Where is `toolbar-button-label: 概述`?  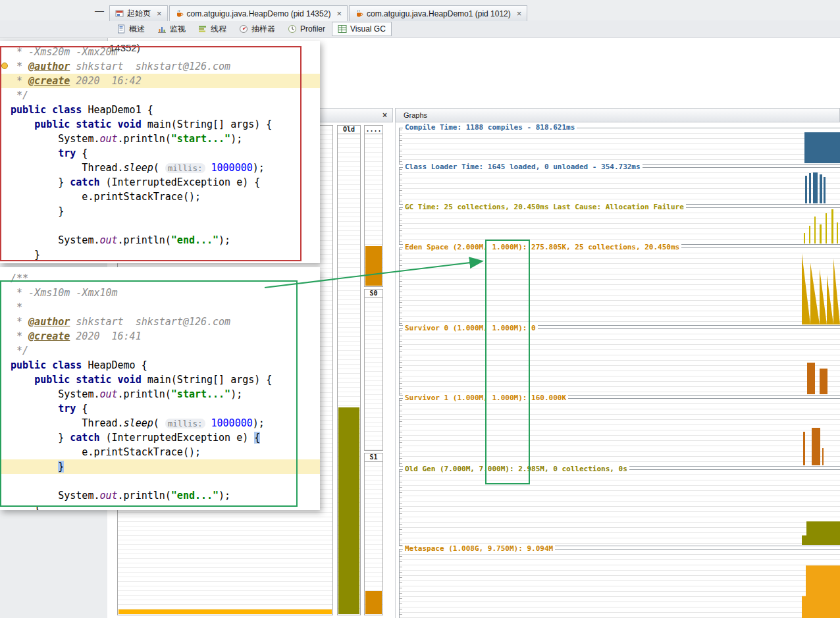
toolbar-button-label: 概述 is located at coordinates (137, 29).